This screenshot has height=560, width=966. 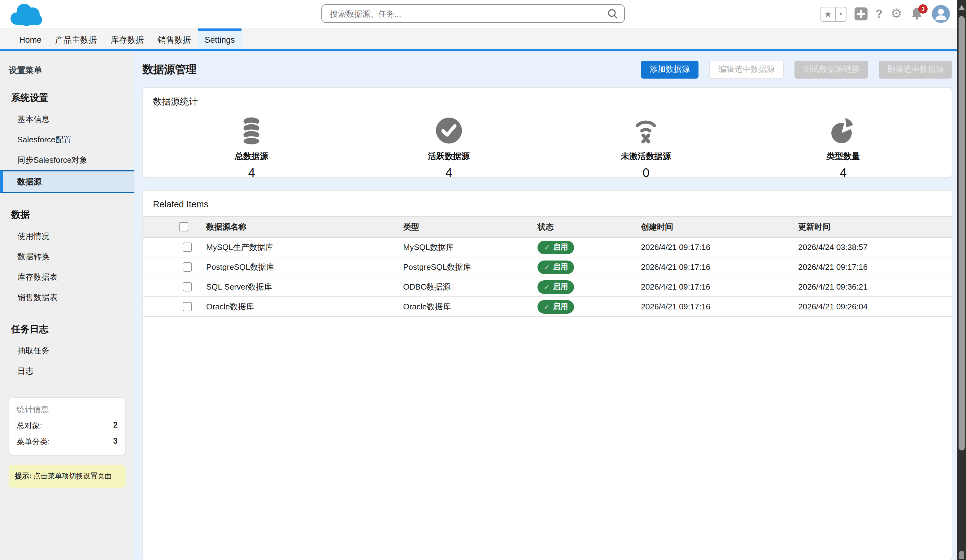 I want to click on stat-value: 0, so click(x=646, y=173).